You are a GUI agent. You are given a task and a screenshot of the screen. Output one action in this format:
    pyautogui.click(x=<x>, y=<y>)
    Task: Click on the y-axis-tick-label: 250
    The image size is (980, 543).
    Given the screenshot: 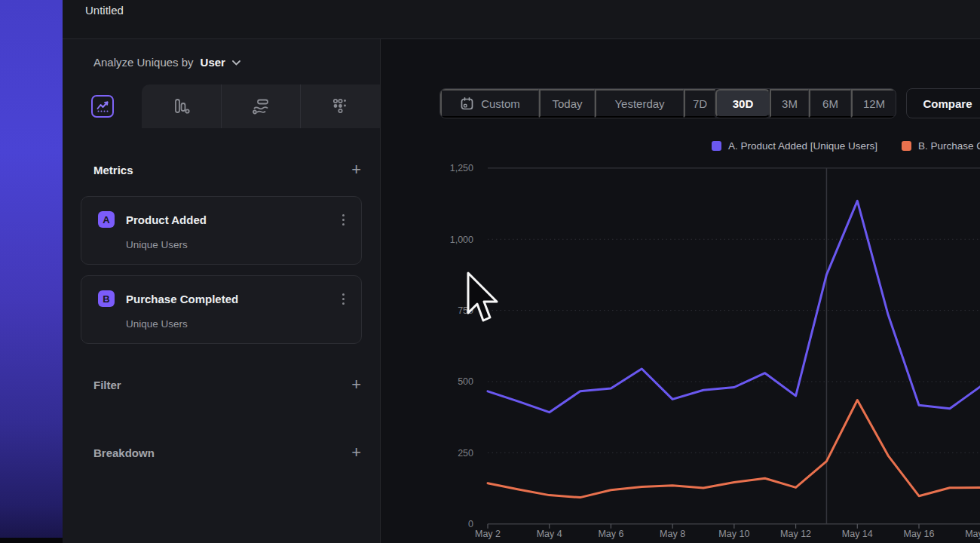 What is the action you would take?
    pyautogui.click(x=466, y=453)
    